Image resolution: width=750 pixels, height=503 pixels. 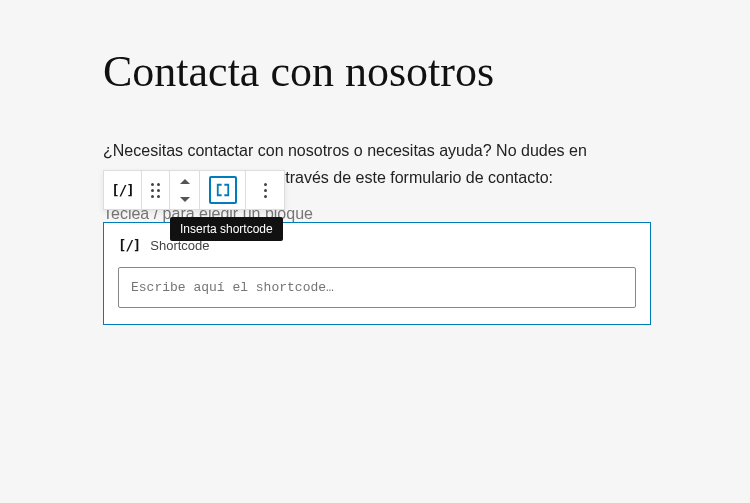 I want to click on block-options-button, so click(x=265, y=190).